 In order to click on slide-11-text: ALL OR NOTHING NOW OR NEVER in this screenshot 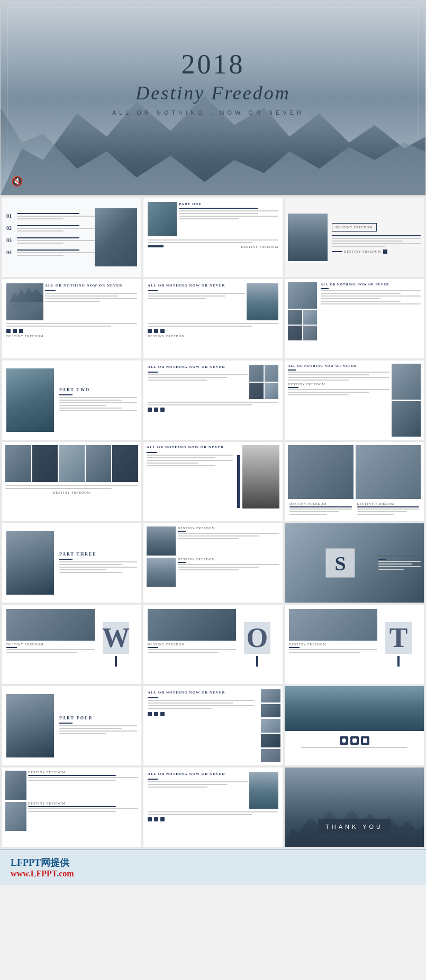, I will do `click(191, 482)`.